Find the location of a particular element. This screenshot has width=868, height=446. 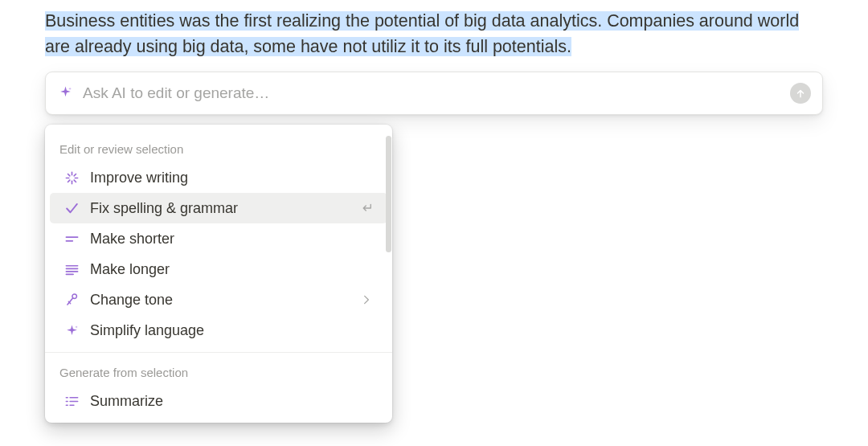

menu-item-change-tone: Change tone is located at coordinates (219, 300).